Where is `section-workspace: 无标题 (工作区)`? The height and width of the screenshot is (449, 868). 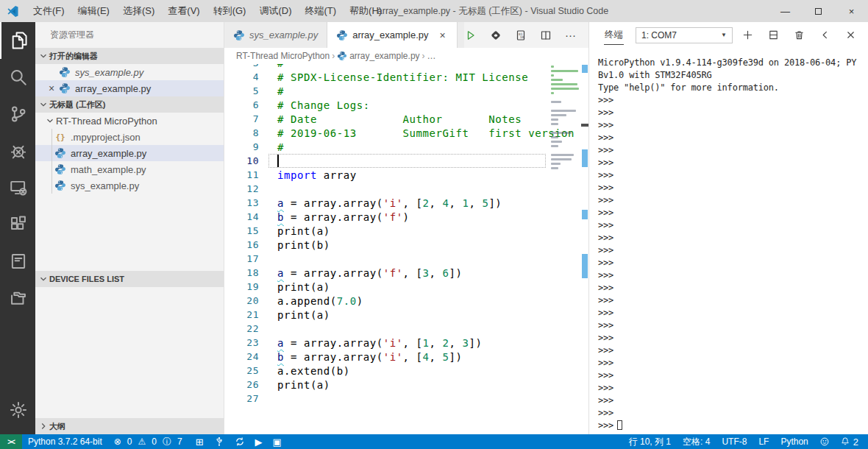
section-workspace: 无标题 (工作区) is located at coordinates (129, 105).